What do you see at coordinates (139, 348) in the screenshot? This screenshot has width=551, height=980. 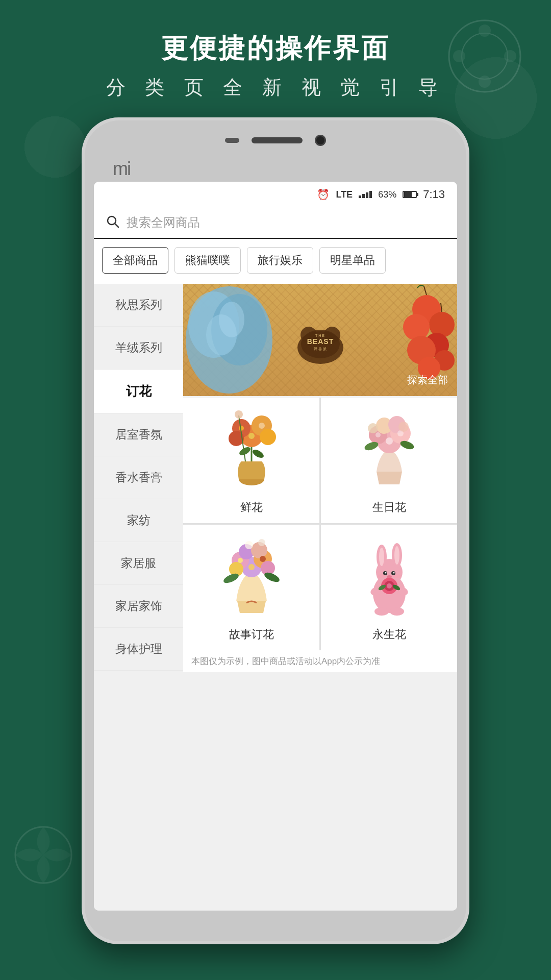 I see `sidebar-item-cashmere: 羊绒系列` at bounding box center [139, 348].